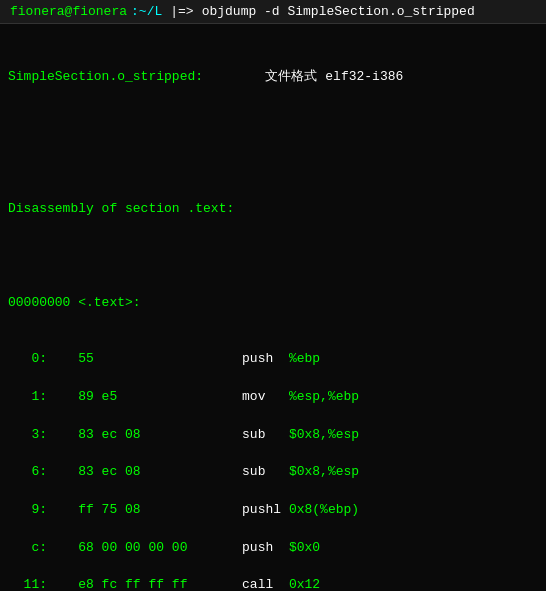 The height and width of the screenshot is (591, 546). What do you see at coordinates (273, 472) in the screenshot?
I see `asm-line: 6: 83 ec 08 sub $0x8,%esp` at bounding box center [273, 472].